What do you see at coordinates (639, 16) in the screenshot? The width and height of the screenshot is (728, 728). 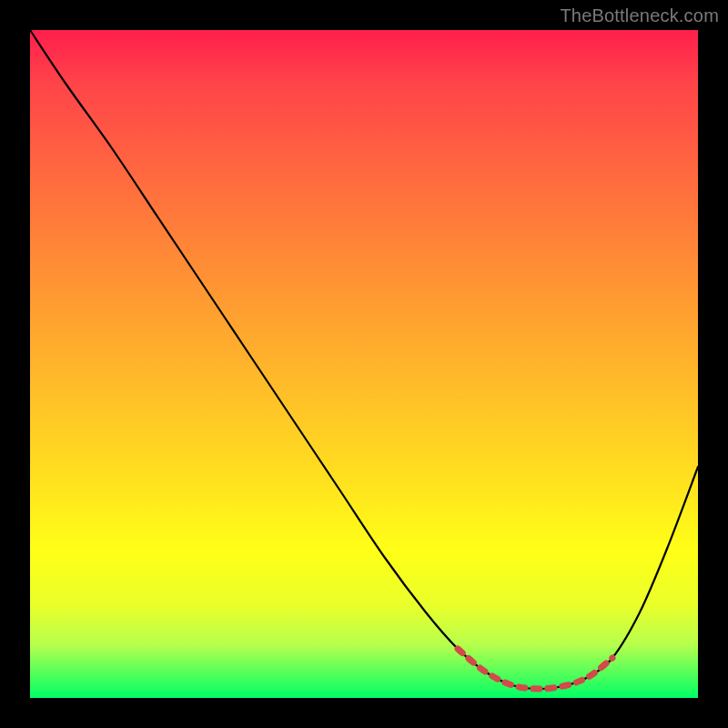 I see `watermark-text: TheBottleneck.com` at bounding box center [639, 16].